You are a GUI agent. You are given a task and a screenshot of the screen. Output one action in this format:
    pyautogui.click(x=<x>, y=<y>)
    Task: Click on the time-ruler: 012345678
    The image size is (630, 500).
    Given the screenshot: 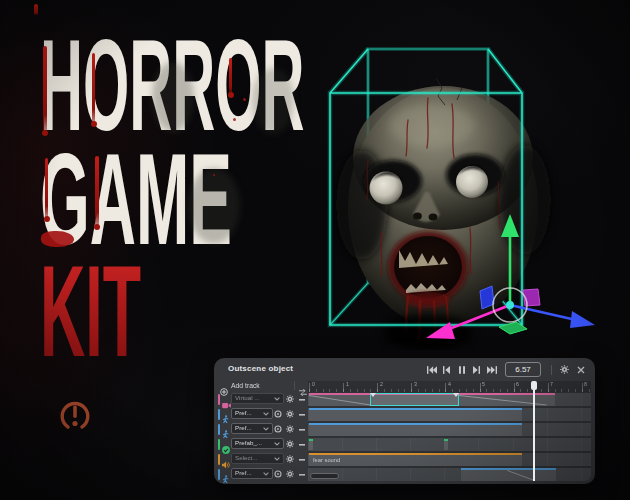 What is the action you would take?
    pyautogui.click(x=450, y=386)
    